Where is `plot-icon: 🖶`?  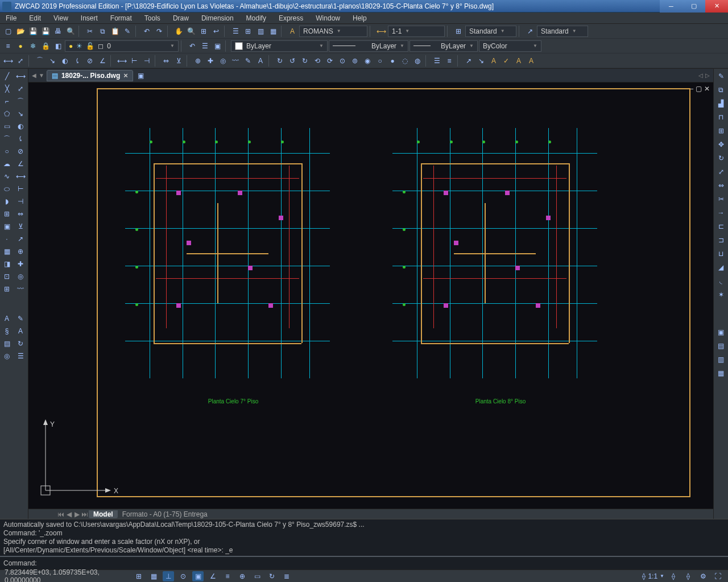
plot-icon: 🖶 is located at coordinates (58, 31).